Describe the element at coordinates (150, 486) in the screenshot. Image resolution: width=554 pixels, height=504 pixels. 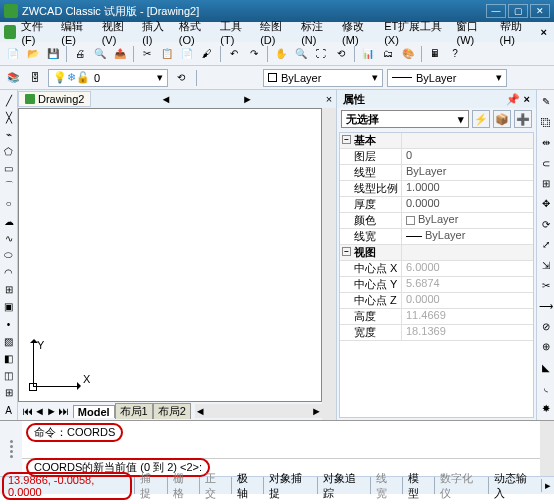
I see `status-snap: 捕捉` at that location.